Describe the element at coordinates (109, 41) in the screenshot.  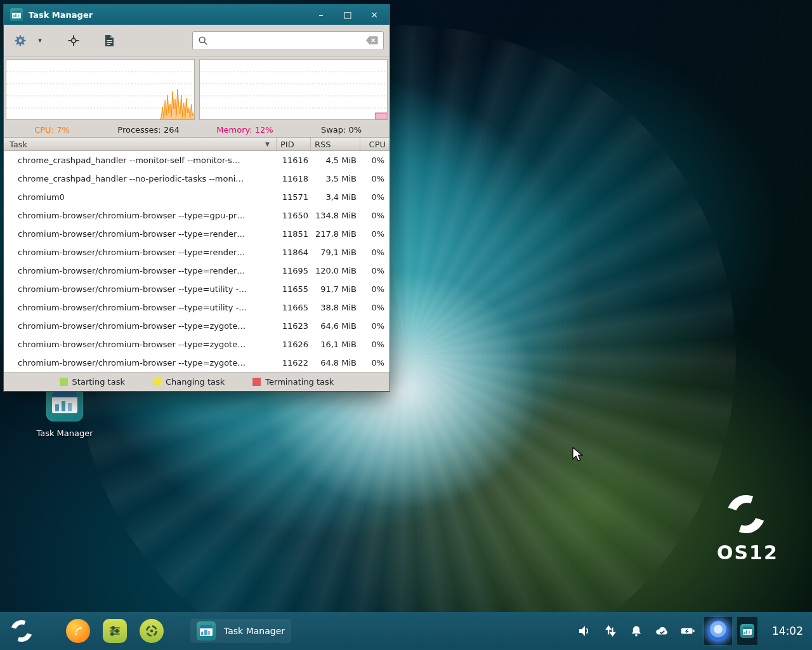
I see `details-button` at that location.